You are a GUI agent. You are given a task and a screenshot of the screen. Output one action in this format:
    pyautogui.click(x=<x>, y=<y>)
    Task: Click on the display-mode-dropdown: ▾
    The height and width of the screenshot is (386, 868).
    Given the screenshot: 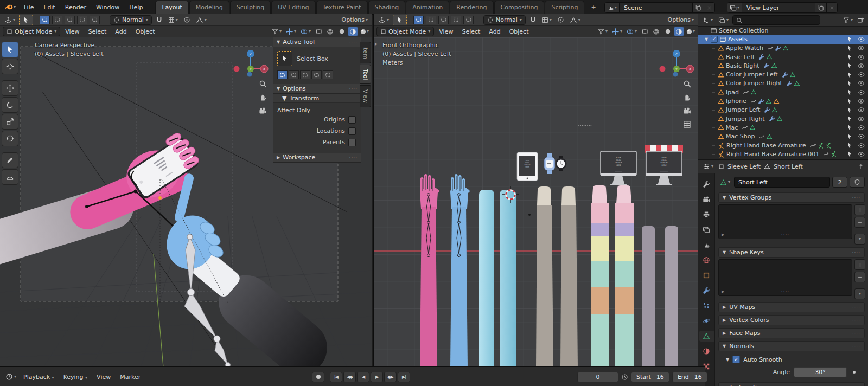 What is the action you would take?
    pyautogui.click(x=724, y=21)
    